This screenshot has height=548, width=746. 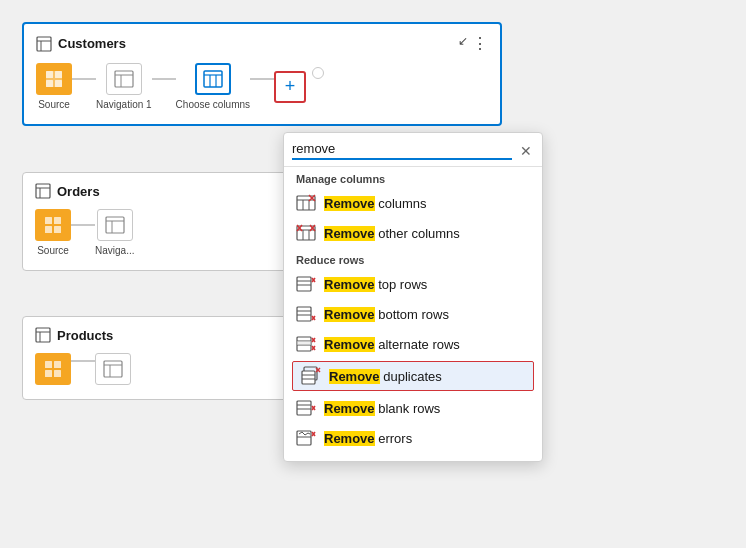 I want to click on orders-source-label: Source, so click(x=53, y=250).